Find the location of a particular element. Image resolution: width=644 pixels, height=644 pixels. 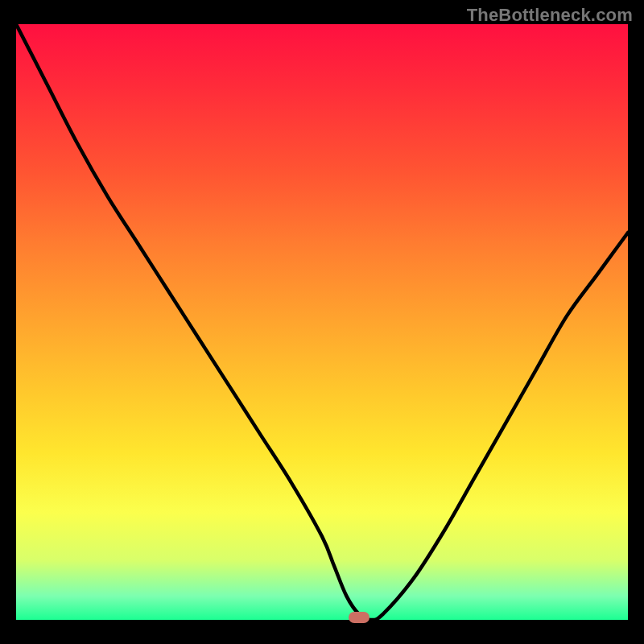

optimal-marker is located at coordinates (359, 617).